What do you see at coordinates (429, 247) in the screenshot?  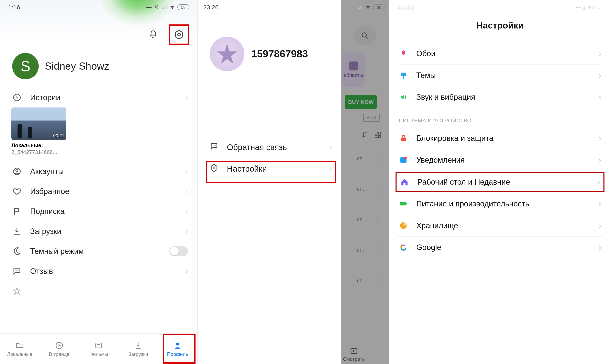 I see `settings-google-label: Google` at bounding box center [429, 247].